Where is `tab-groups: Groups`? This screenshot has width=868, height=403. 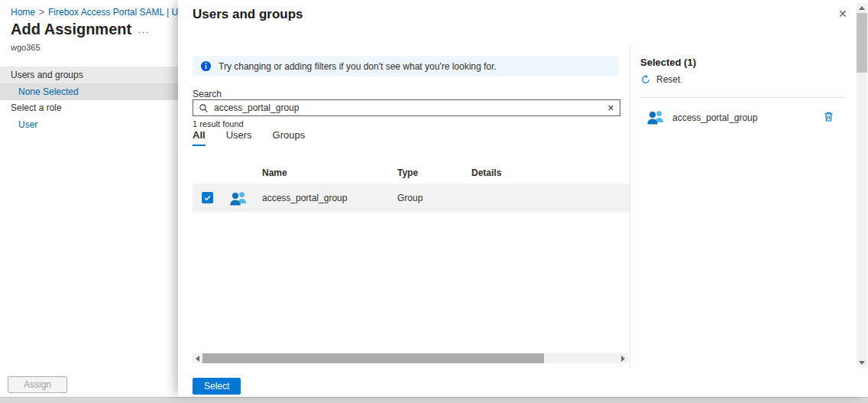 tab-groups: Groups is located at coordinates (289, 138).